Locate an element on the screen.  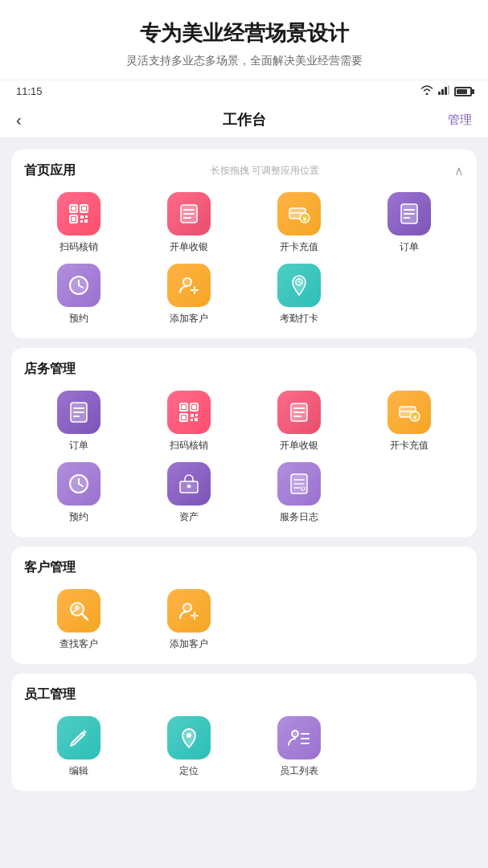
icon-label-查找客户: 查找客户 is located at coordinates (79, 645).